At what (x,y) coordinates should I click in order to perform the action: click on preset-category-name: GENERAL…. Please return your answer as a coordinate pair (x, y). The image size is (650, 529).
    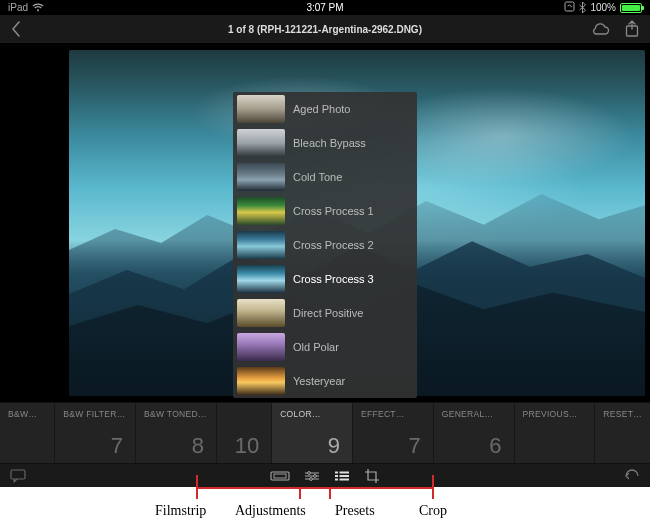
    Looking at the image, I should click on (474, 414).